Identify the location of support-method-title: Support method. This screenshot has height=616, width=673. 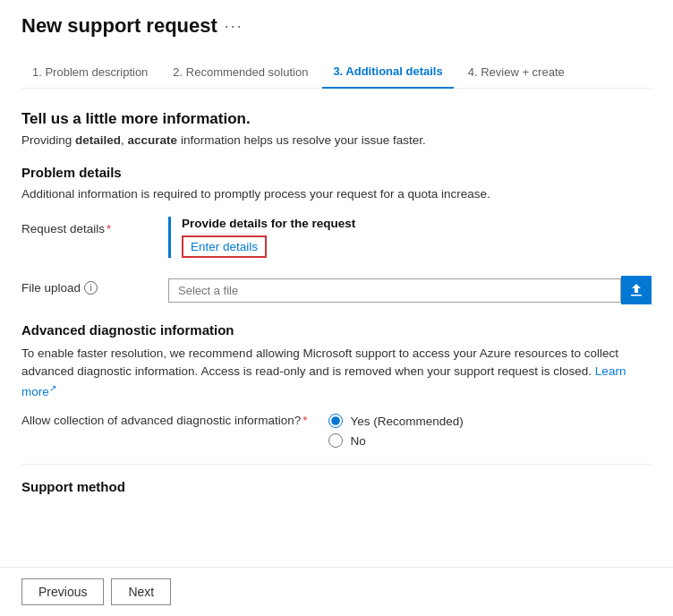
(336, 479).